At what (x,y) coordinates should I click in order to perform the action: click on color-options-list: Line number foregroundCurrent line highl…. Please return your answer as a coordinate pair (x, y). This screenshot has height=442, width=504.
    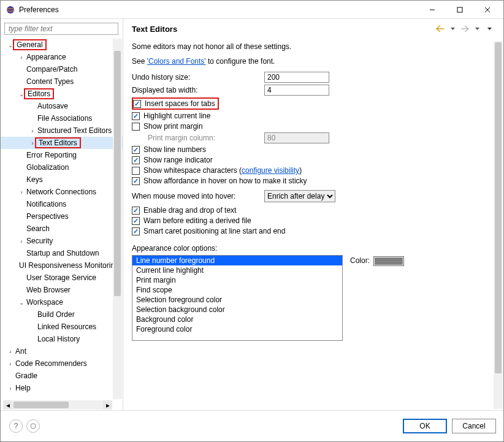
    Looking at the image, I should click on (237, 298).